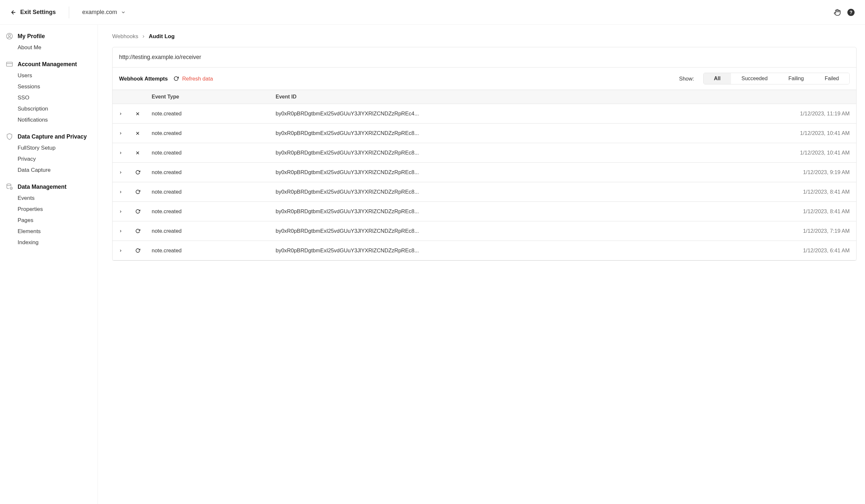 The width and height of the screenshot is (865, 504). I want to click on separator, so click(69, 12).